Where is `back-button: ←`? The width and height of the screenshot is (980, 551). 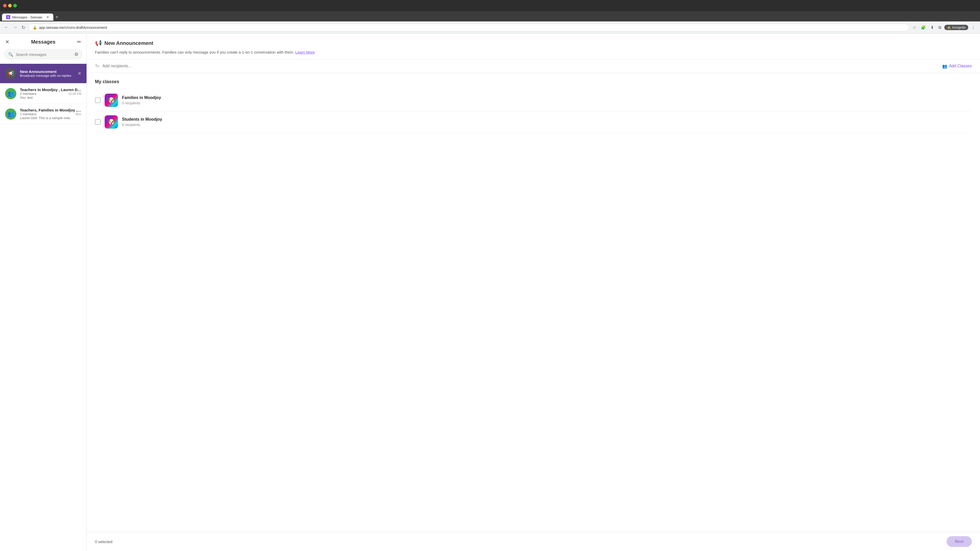 back-button: ← is located at coordinates (6, 27).